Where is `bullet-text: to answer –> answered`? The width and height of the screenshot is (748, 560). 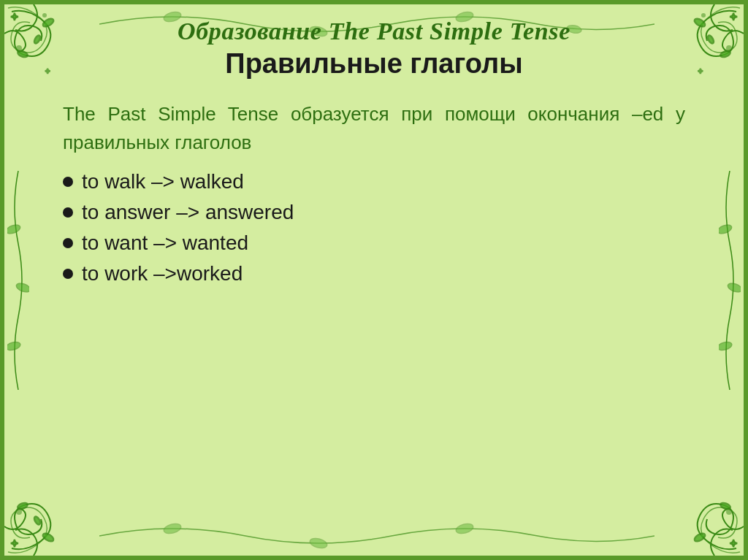
bullet-text: to answer –> answered is located at coordinates (188, 212).